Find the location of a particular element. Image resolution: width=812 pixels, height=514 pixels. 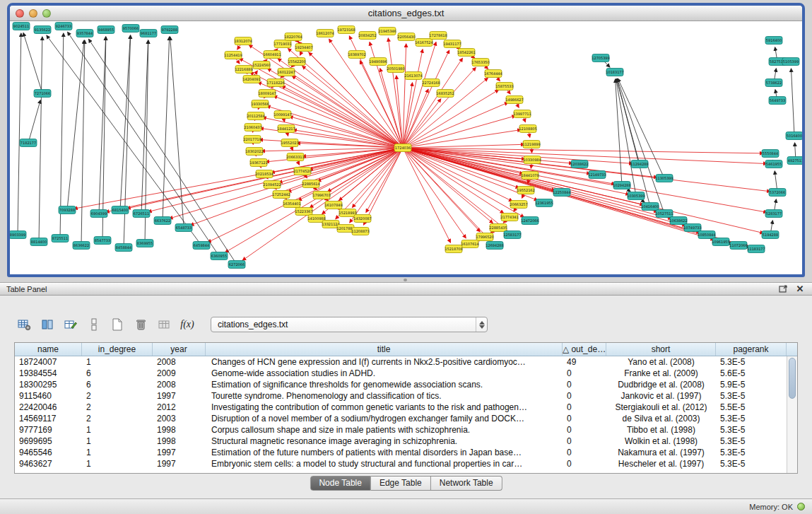

network-node: 14204091 is located at coordinates (252, 79).